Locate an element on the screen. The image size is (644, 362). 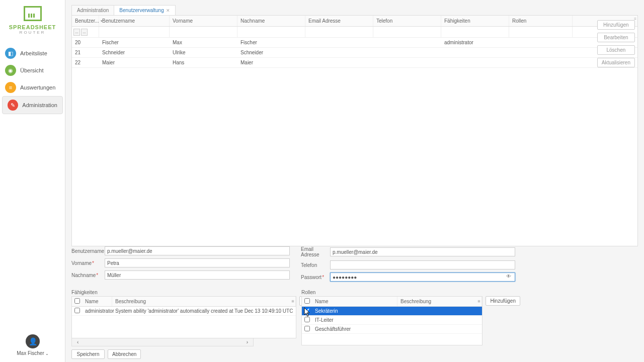
save-button: Speichern is located at coordinates (88, 354).